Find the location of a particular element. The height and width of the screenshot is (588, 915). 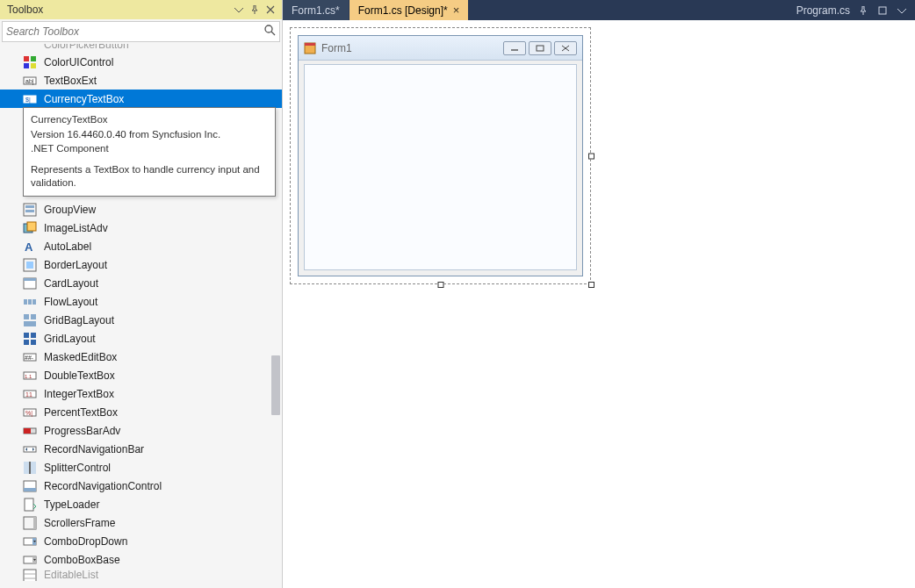

document-tab: Form1.cs* is located at coordinates (316, 11).